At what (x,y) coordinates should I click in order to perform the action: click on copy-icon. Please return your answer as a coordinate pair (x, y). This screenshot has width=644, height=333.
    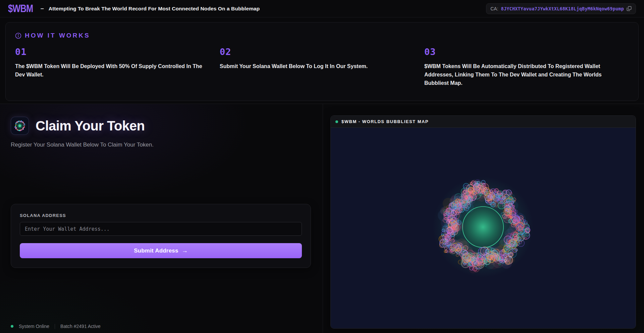
    Looking at the image, I should click on (629, 9).